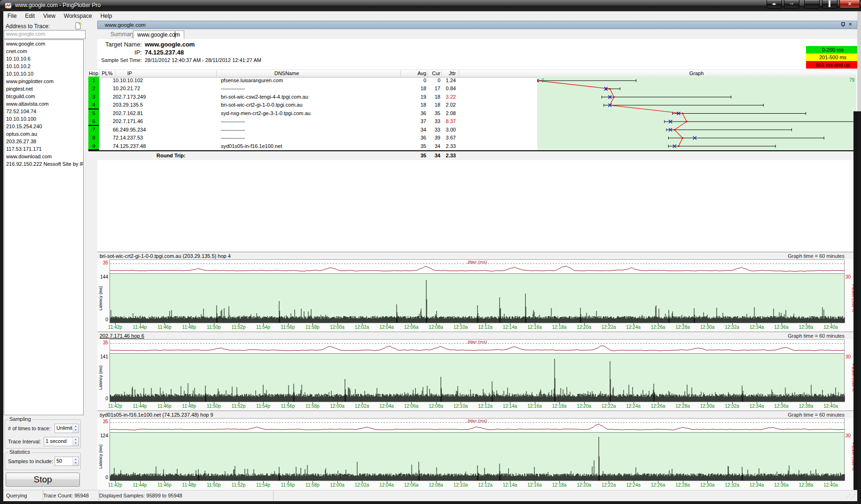 The height and width of the screenshot is (504, 861). I want to click on time-label: 12:28a, so click(683, 485).